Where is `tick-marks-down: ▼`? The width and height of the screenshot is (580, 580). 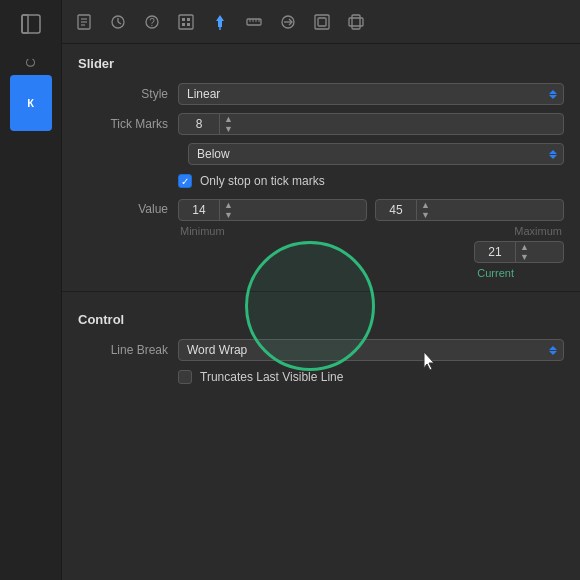
tick-marks-down: ▼ is located at coordinates (228, 129).